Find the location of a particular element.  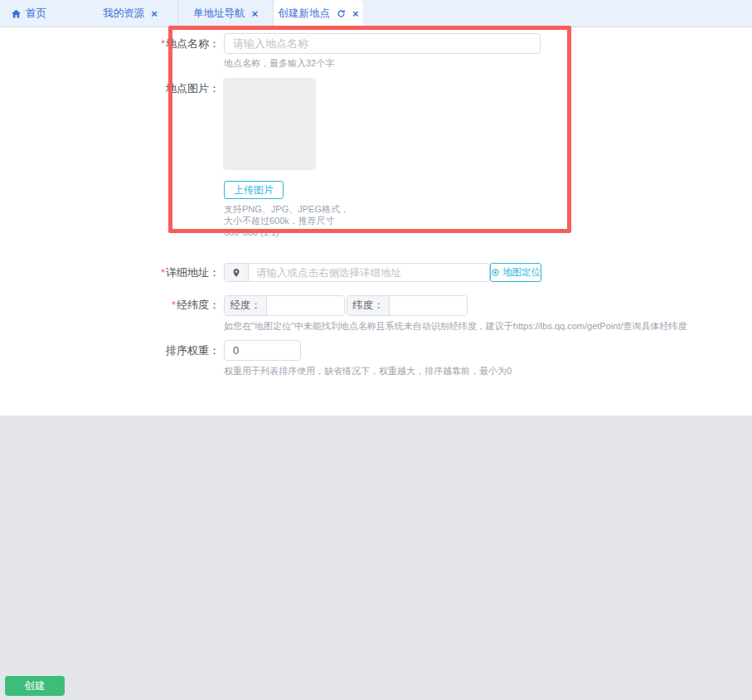

upload-hint-line: 600*600 (1:1) is located at coordinates (294, 232).